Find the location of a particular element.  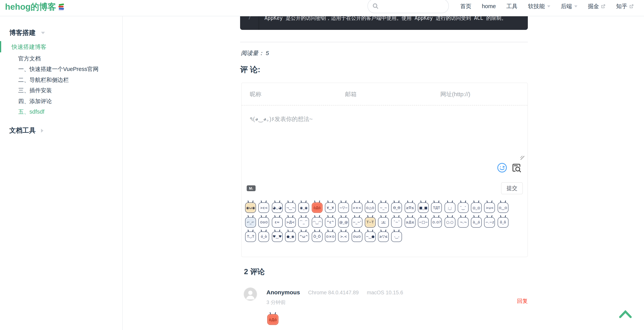

sidebar-item: 官方文档 is located at coordinates (61, 59).